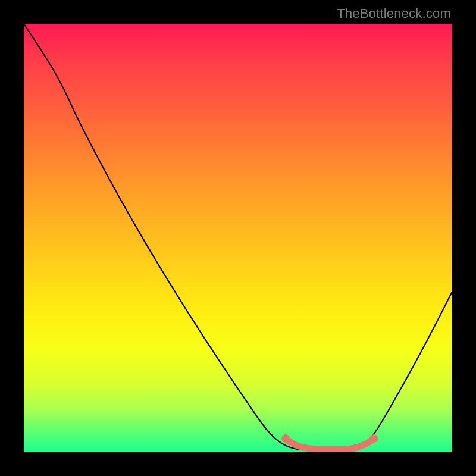  I want to click on optimal-zone-start-dot, so click(286, 439).